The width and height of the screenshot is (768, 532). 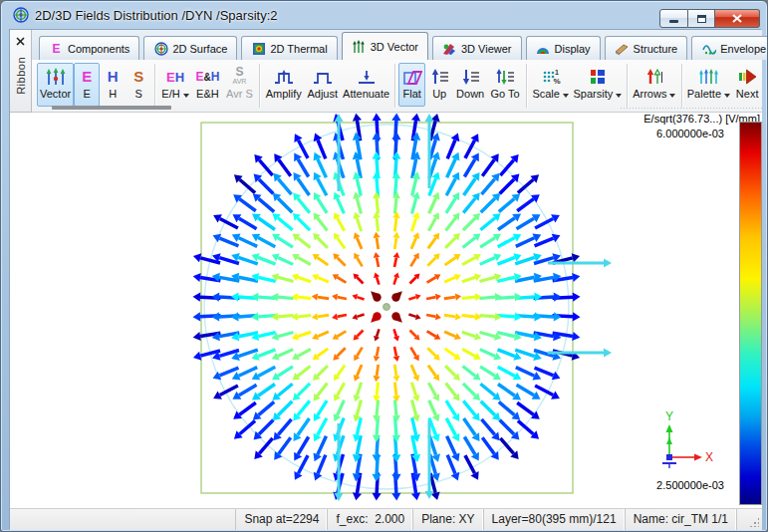 I want to click on status-name: Name: cir_TM 1/1, so click(x=680, y=520).